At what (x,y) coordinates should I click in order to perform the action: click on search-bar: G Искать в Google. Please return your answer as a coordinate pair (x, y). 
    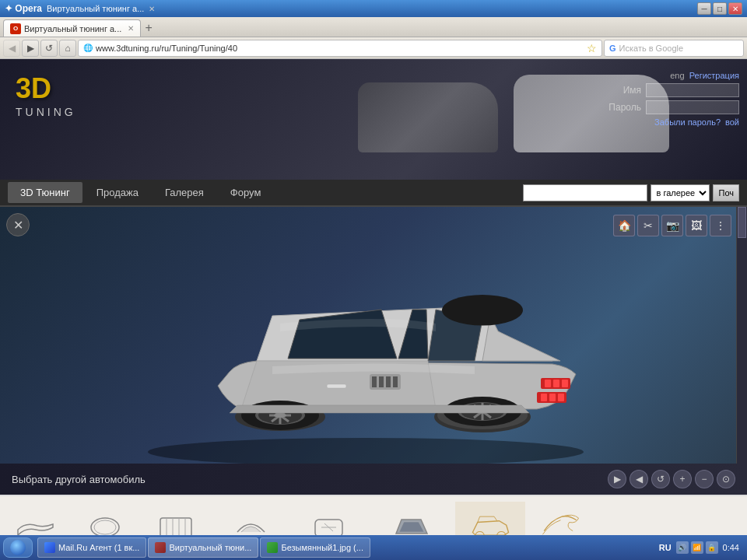
    Looking at the image, I should click on (674, 48).